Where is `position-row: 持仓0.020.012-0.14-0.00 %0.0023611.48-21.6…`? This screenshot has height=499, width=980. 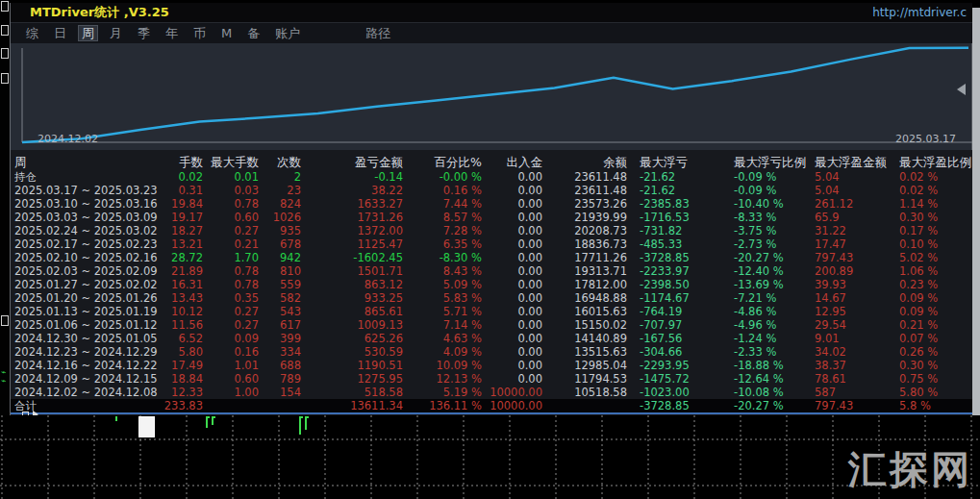 position-row: 持仓0.020.012-0.14-0.00 %0.0023611.48-21.6… is located at coordinates (491, 177).